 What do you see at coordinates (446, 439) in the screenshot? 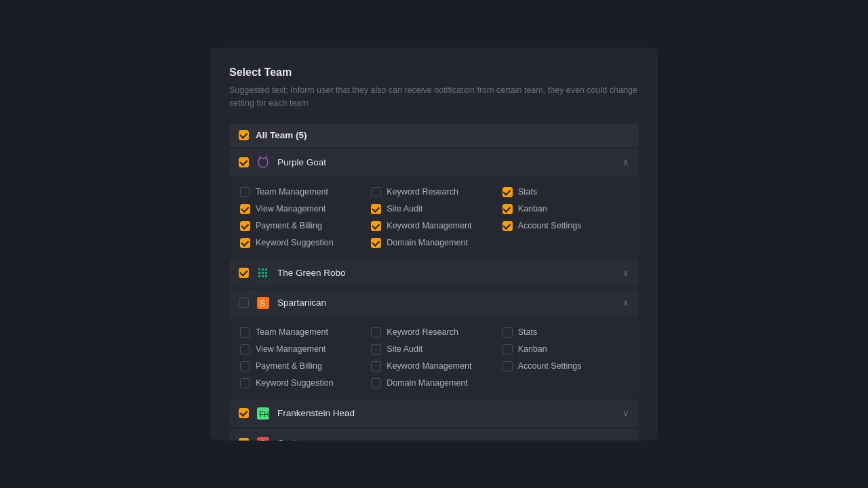
I see `team-name-cyclops: Cyclops` at bounding box center [446, 439].